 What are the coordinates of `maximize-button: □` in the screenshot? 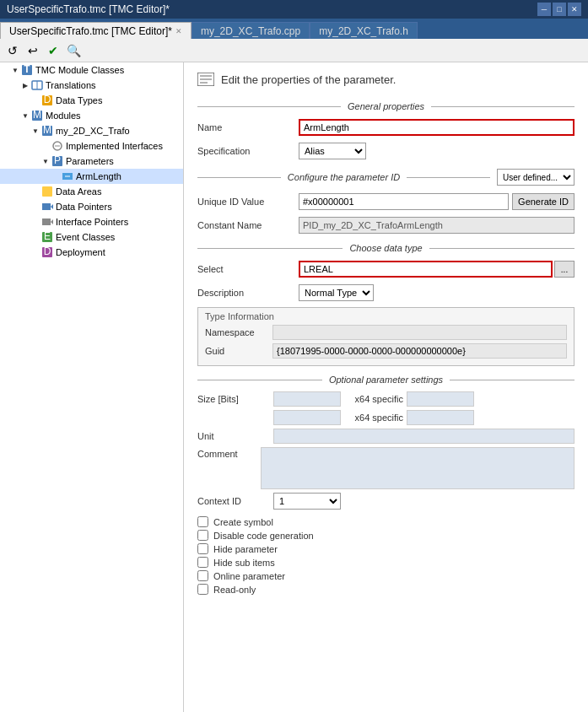 It's located at (559, 9).